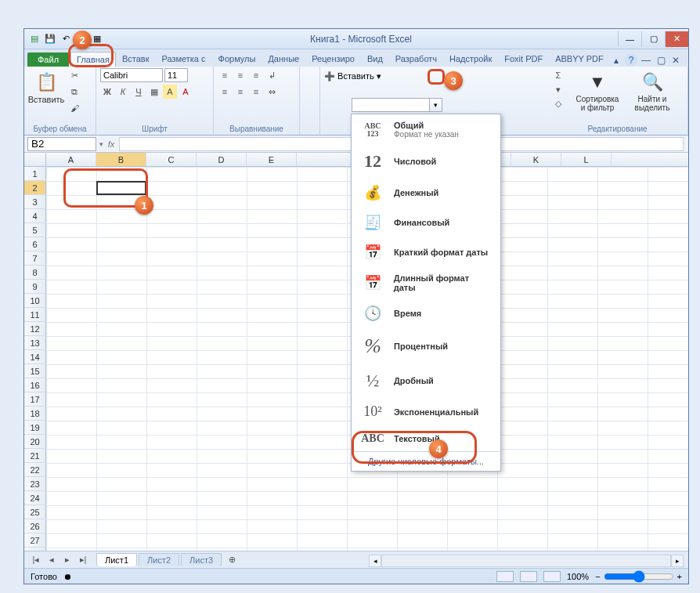  I want to click on row-13: 13, so click(35, 343).